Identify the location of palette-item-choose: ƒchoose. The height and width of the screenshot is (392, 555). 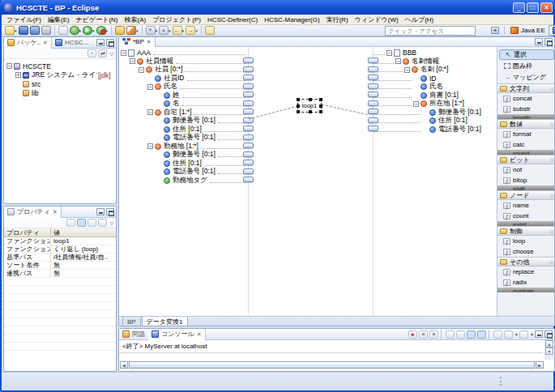
(527, 251).